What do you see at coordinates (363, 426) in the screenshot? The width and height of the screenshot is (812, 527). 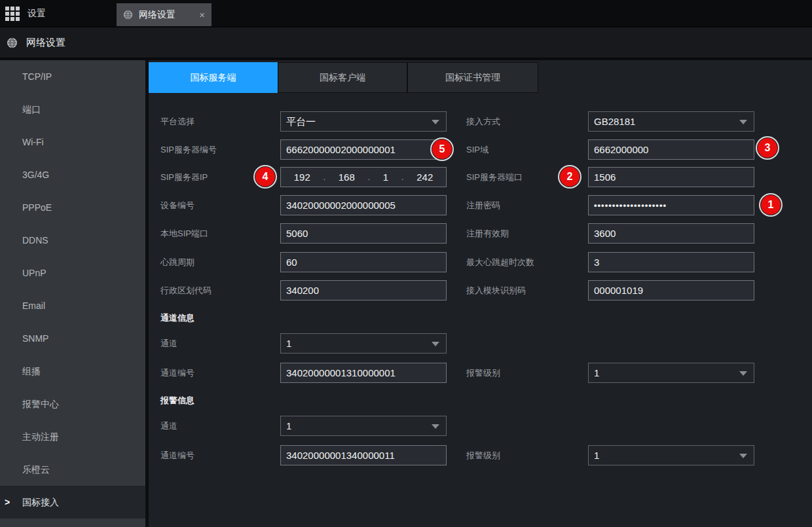 I see `alarm-channel-select: 1` at bounding box center [363, 426].